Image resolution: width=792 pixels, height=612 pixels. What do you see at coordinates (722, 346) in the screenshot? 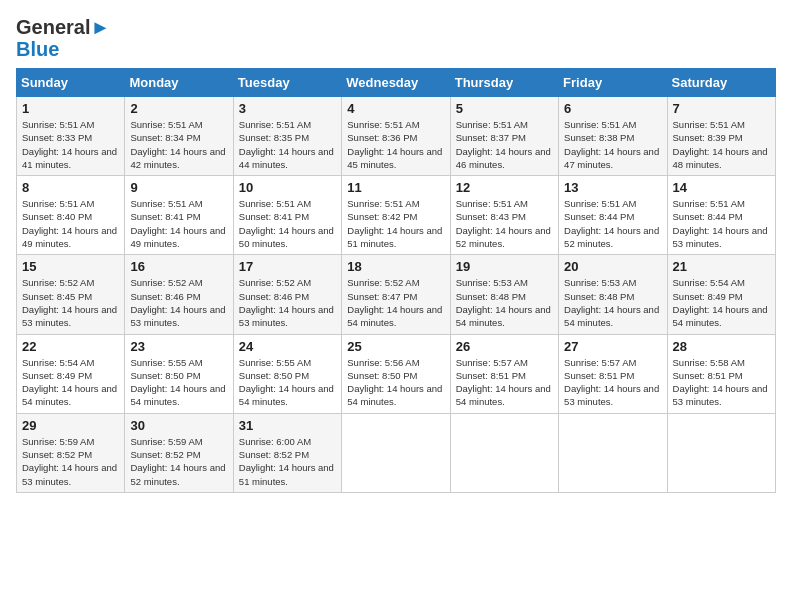
I see `day-number: 28` at bounding box center [722, 346].